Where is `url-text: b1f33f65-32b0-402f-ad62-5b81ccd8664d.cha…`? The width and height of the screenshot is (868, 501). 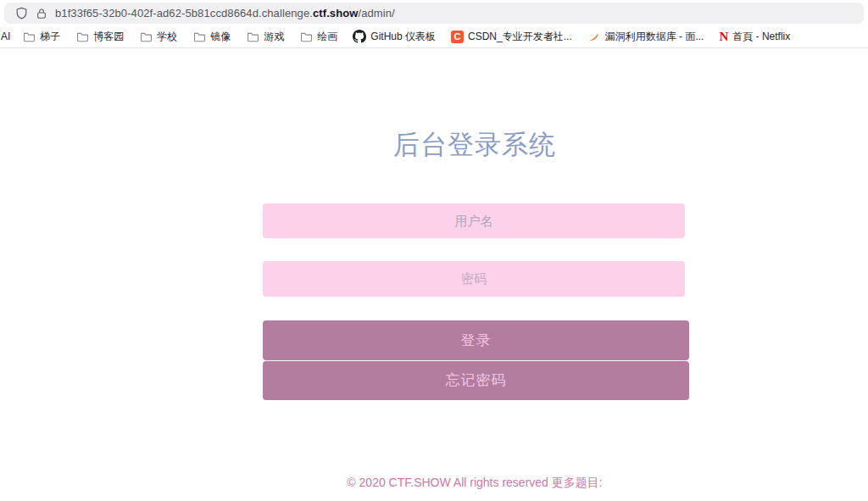
url-text: b1f33f65-32b0-402f-ad62-5b81ccd8664d.cha… is located at coordinates (225, 14).